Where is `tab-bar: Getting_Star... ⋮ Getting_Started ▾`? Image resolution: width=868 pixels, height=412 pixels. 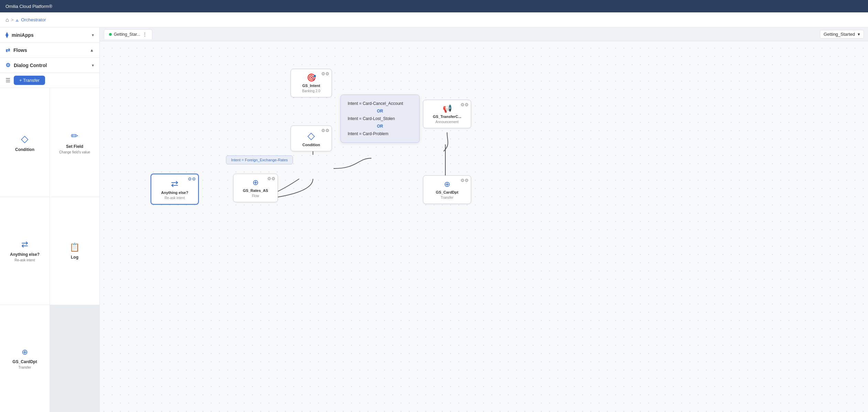
tab-bar: Getting_Star... ⋮ Getting_Started ▾ is located at coordinates (484, 34).